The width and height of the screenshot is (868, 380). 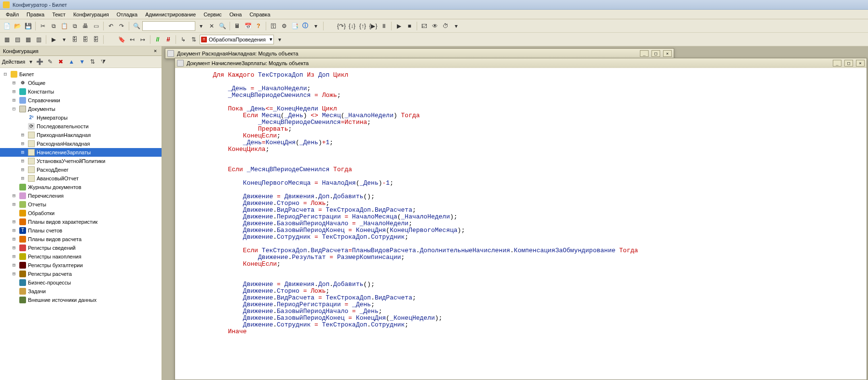 What do you see at coordinates (81, 100) in the screenshot?
I see `tree-item-catalogs: ⊞Справочники` at bounding box center [81, 100].